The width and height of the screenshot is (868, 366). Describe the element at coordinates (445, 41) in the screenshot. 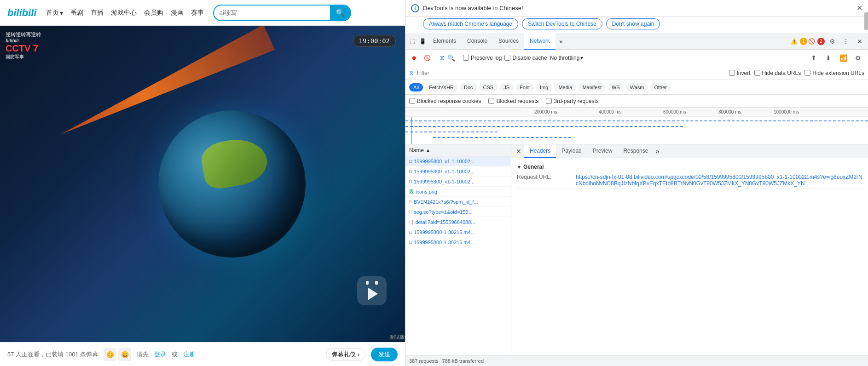

I see `tab-elements: Elements` at that location.